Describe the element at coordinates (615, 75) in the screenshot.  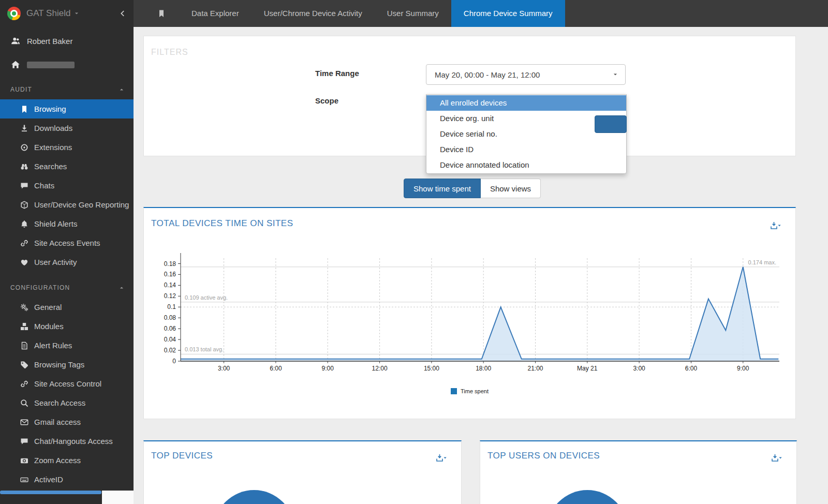
I see `chevron-down-icon` at that location.